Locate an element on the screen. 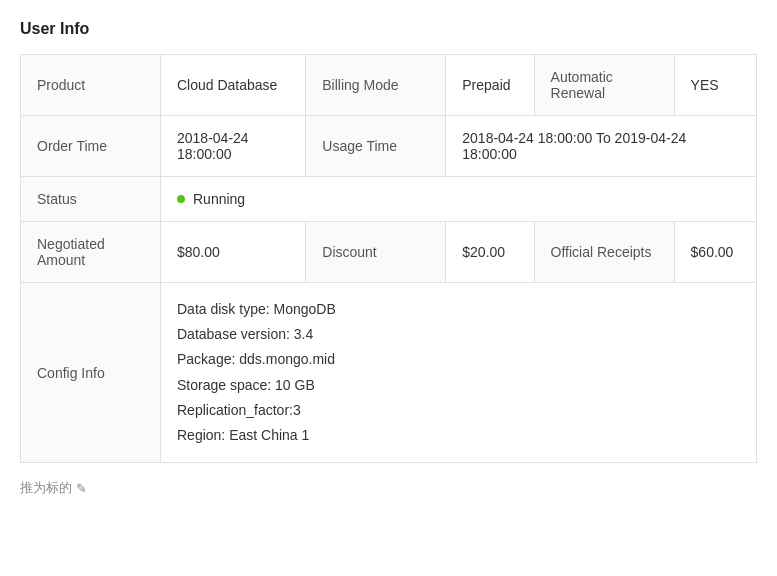 The height and width of the screenshot is (576, 777). automatic-renewal-value: YES is located at coordinates (715, 86).